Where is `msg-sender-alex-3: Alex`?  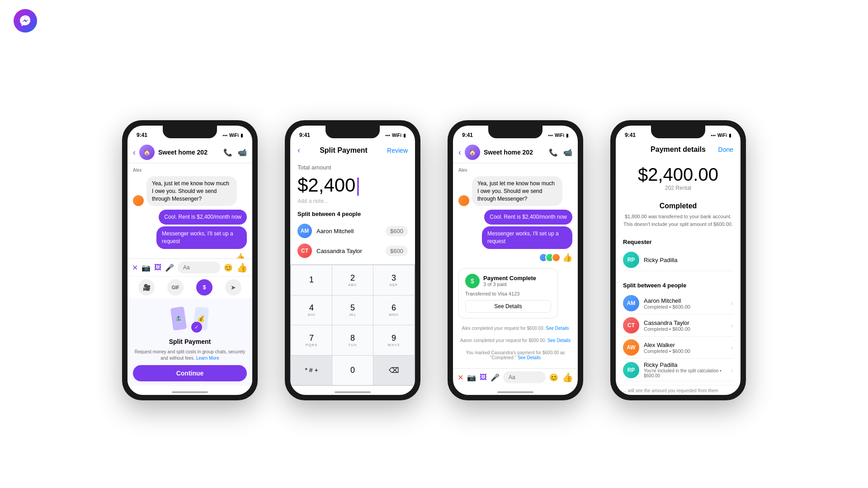
msg-sender-alex-3: Alex is located at coordinates (515, 170).